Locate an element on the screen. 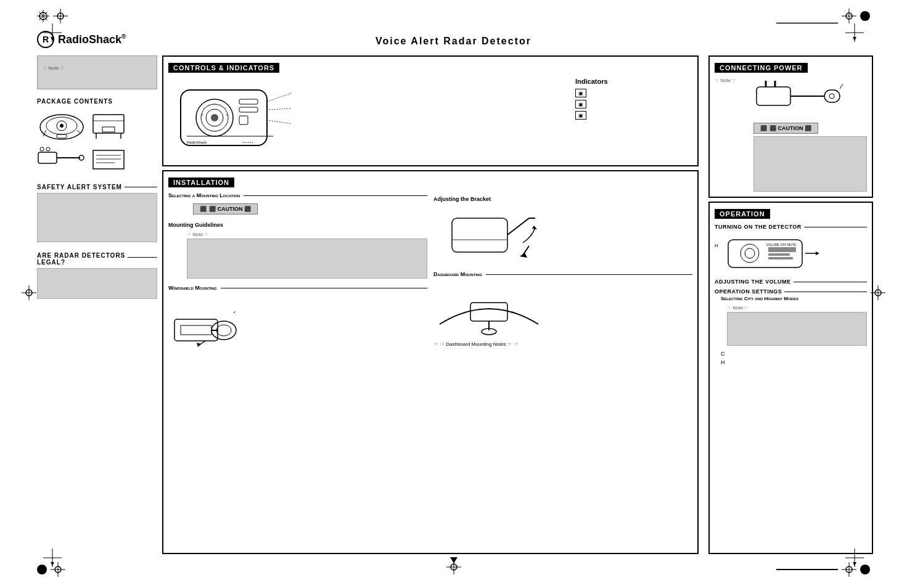 This screenshot has width=907, height=588. power-connector-svg is located at coordinates (800, 97).